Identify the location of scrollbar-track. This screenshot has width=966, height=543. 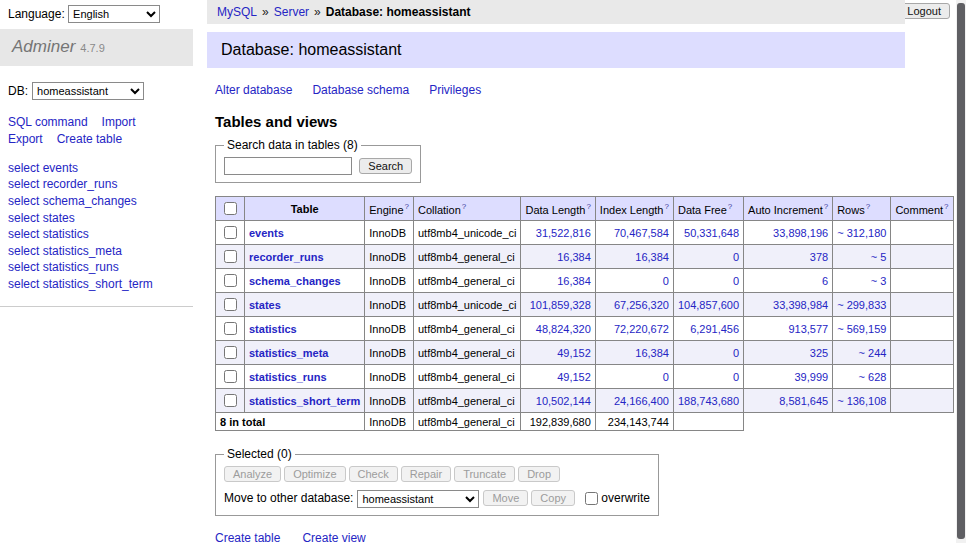
(961, 272).